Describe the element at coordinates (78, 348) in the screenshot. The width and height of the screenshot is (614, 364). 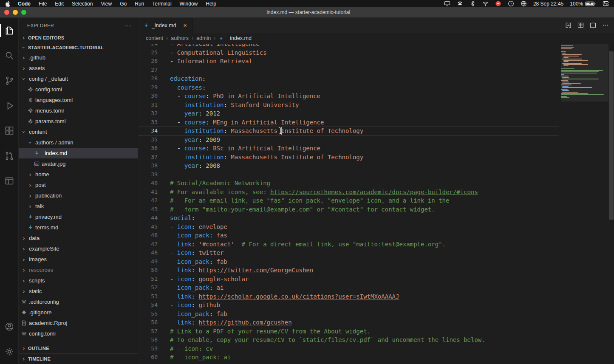
I see `outline-section-header: › OUTLINE` at that location.